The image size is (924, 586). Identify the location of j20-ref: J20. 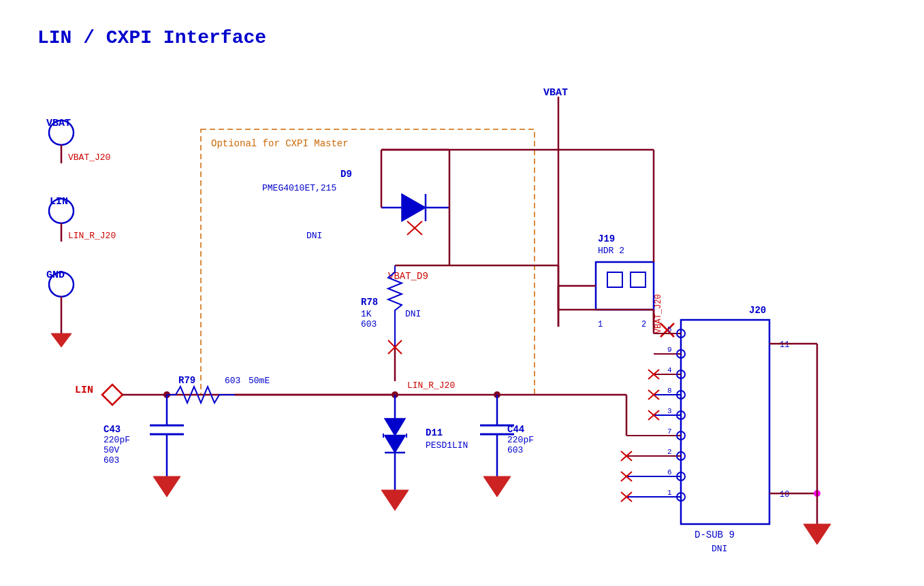
(757, 310).